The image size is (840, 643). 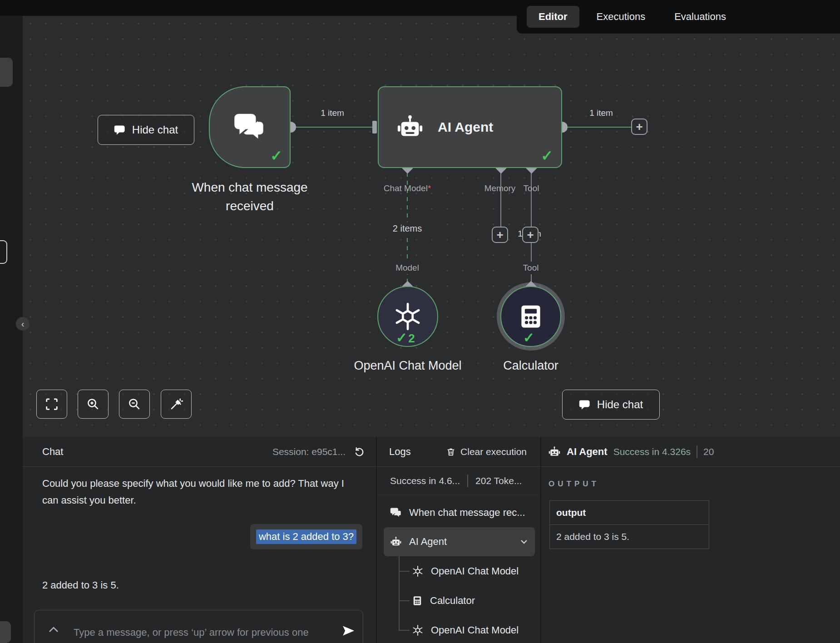 I want to click on chat-panel-title: Chat, so click(x=53, y=452).